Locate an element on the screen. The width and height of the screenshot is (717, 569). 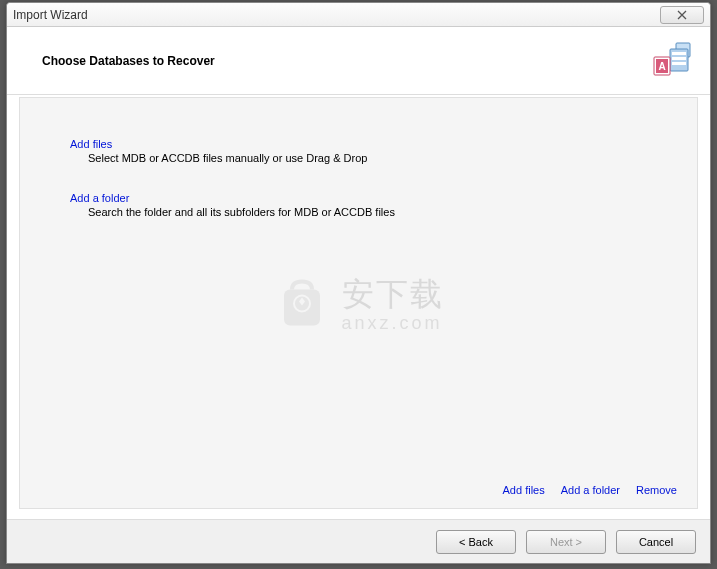
watermark: 安下载 anxz.com is located at coordinates (359, 304).